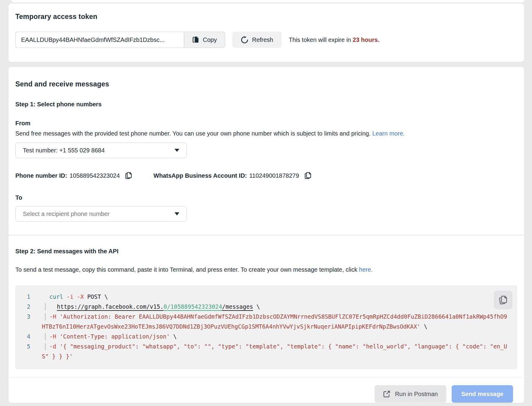 The height and width of the screenshot is (406, 532). Describe the element at coordinates (276, 322) in the screenshot. I see `code-line-text: -H 'Authorization: Bearer EAALLDUBpy44BA…` at that location.